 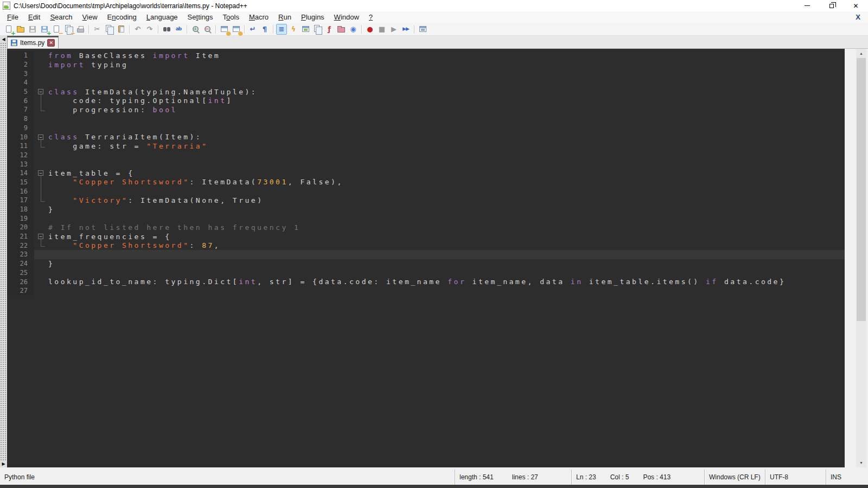 What do you see at coordinates (34, 17) in the screenshot?
I see `menu-item-edit: Edit` at bounding box center [34, 17].